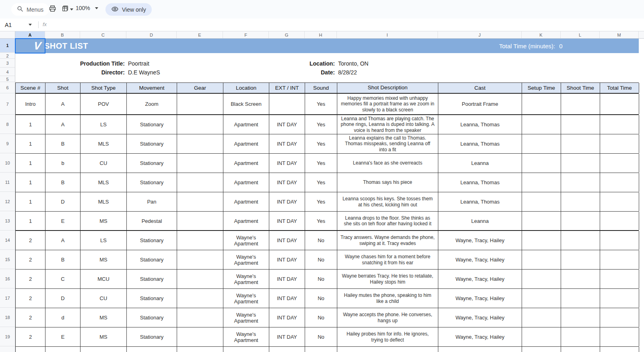 This screenshot has height=352, width=644. What do you see at coordinates (152, 221) in the screenshot?
I see `cell-movement: Pedestal` at bounding box center [152, 221].